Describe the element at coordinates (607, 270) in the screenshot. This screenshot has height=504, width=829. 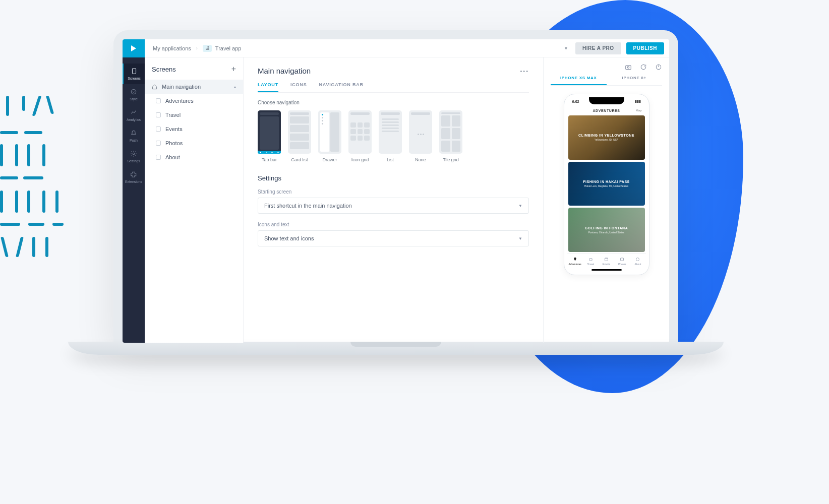
I see `home-indicator` at that location.